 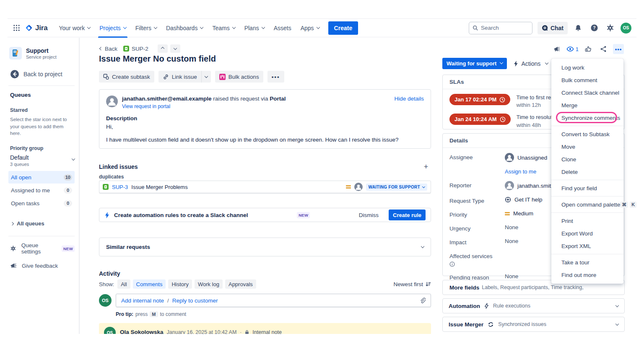 I want to click on menu-item-export-word: Export Word, so click(x=587, y=233).